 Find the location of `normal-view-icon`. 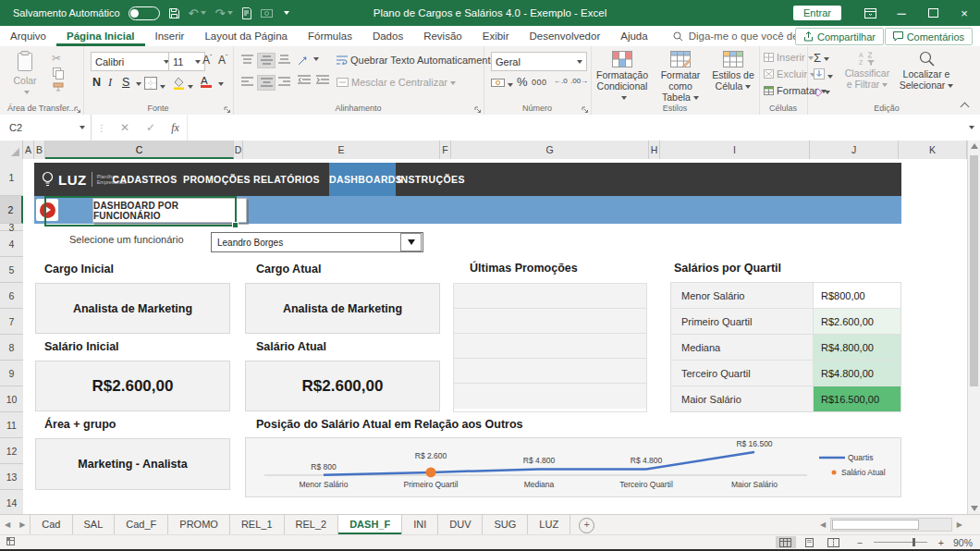

normal-view-icon is located at coordinates (786, 542).